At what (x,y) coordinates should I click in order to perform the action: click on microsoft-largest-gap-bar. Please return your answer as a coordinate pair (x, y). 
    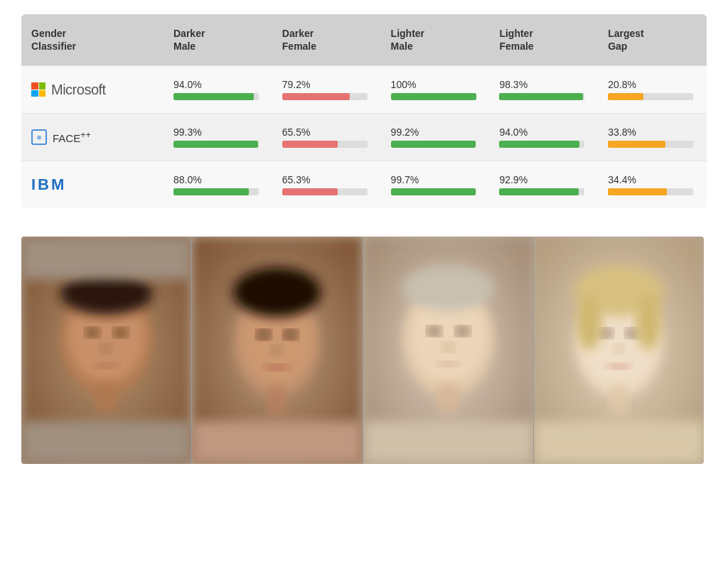
    Looking at the image, I should click on (651, 97).